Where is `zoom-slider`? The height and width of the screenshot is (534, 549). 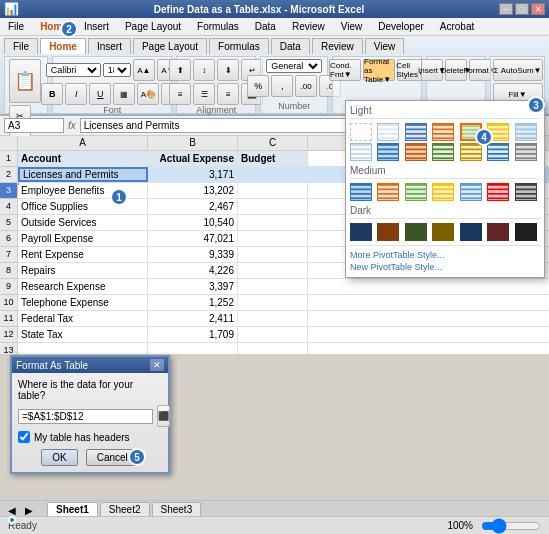 zoom-slider is located at coordinates (511, 526).